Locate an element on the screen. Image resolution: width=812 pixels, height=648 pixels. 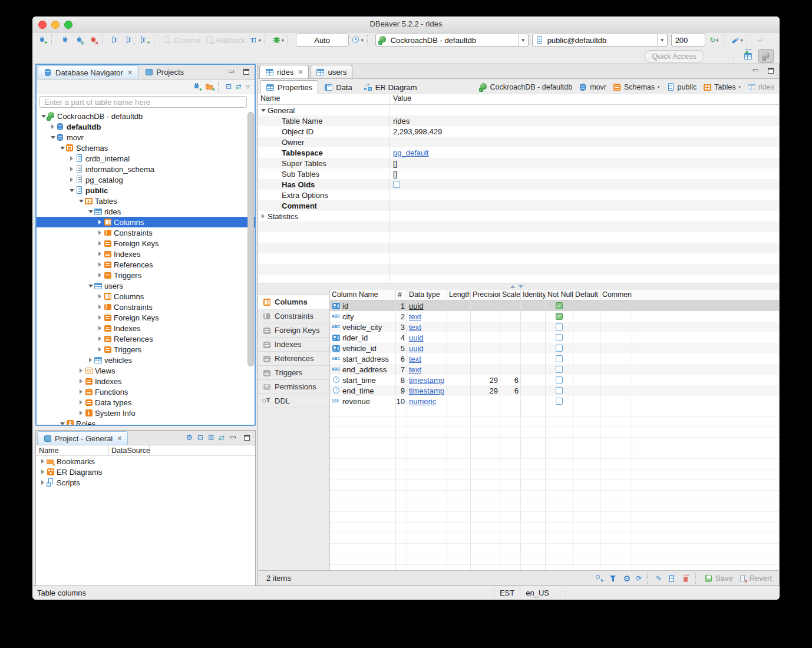
tree-item-indexes: Indexes is located at coordinates (146, 254).